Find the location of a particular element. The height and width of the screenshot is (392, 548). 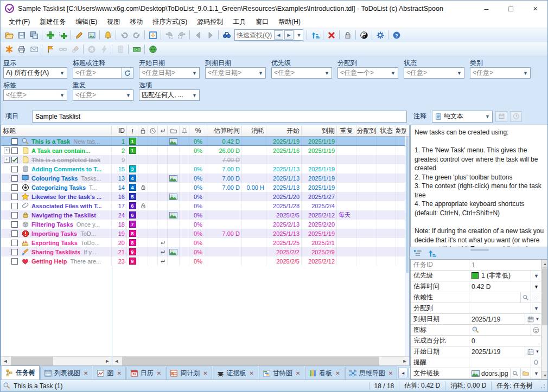

attribute-value: doors.jpg is located at coordinates (489, 373).